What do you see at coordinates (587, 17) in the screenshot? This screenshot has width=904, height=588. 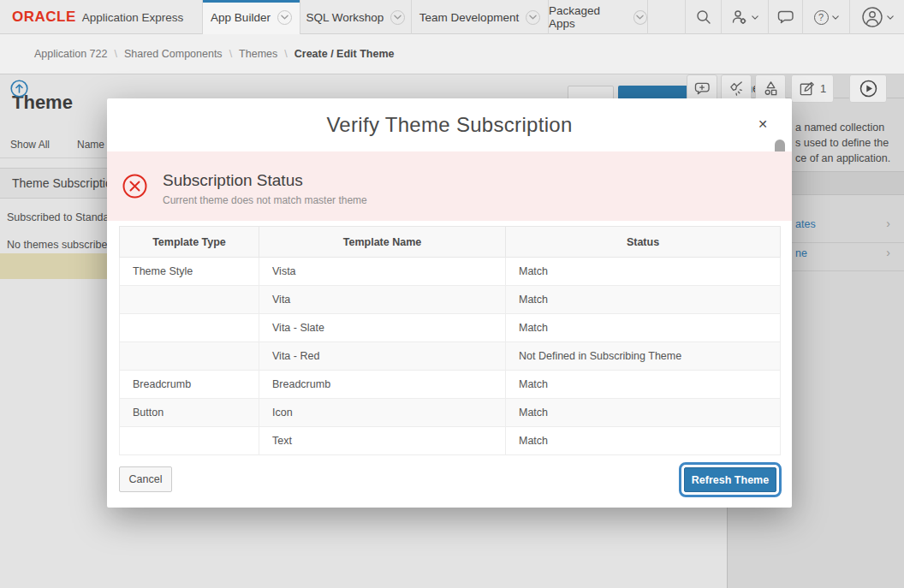 I see `tab-label: Packaged Apps` at bounding box center [587, 17].